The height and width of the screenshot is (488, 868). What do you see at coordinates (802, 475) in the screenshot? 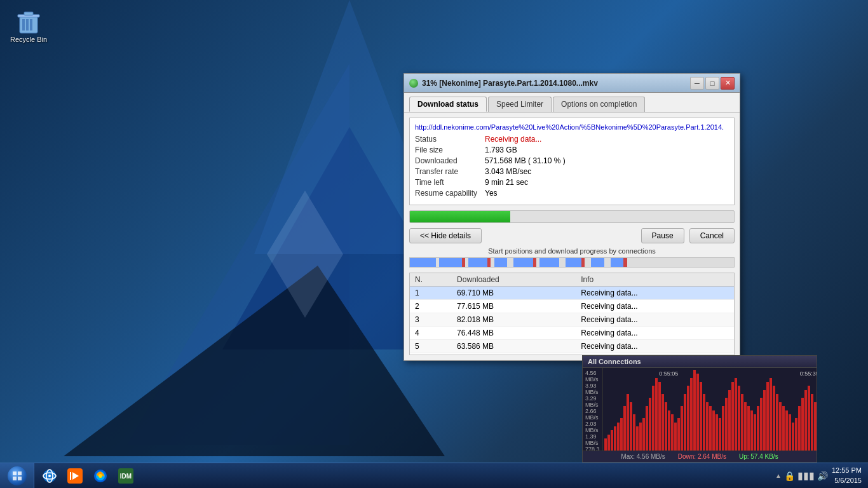
I see `taskbar-sys-icons: ▲ 🔒 ▮▮▮ 🔊` at bounding box center [802, 475].